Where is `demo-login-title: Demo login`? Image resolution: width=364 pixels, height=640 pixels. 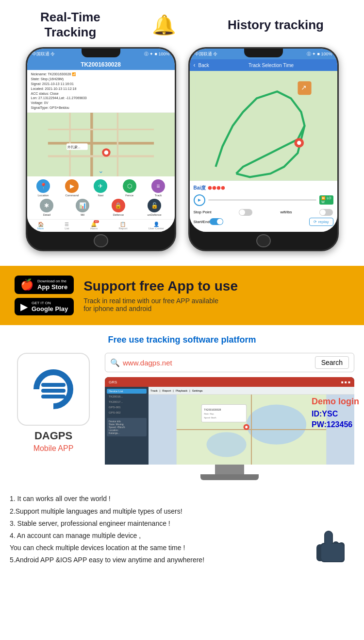
demo-login-title: Demo login is located at coordinates (335, 401).